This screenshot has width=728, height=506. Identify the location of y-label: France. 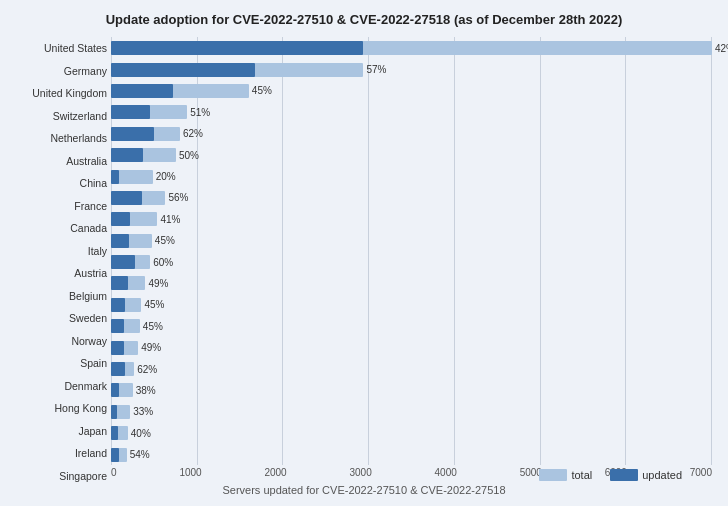
(62, 206).